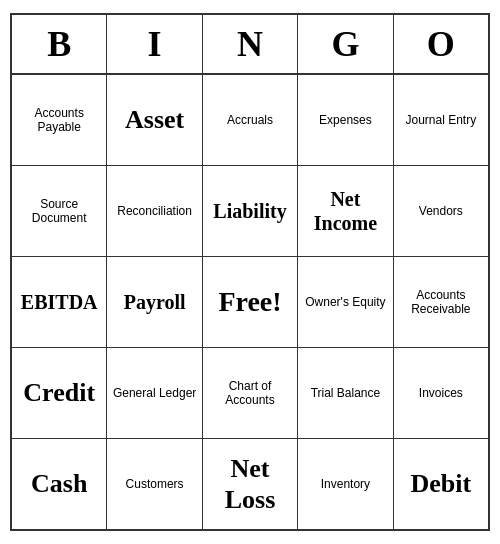  Describe the element at coordinates (60, 44) in the screenshot. I see `header-letter-b: B` at that location.